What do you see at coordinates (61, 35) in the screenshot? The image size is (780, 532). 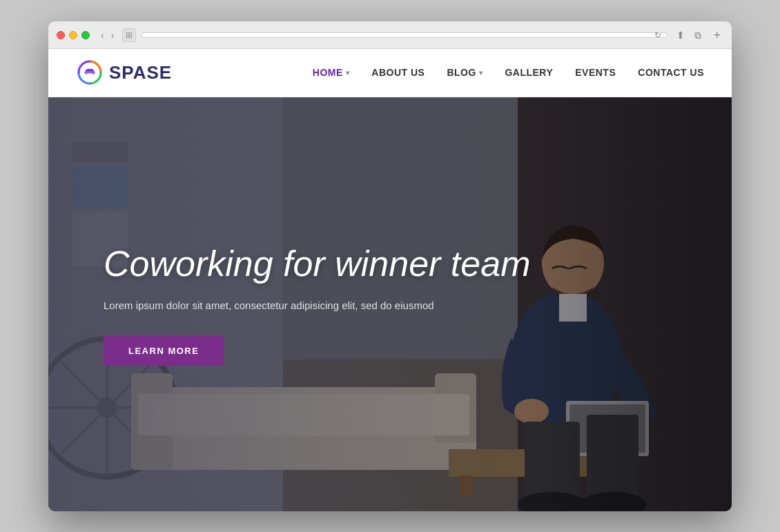 I see `close-button` at bounding box center [61, 35].